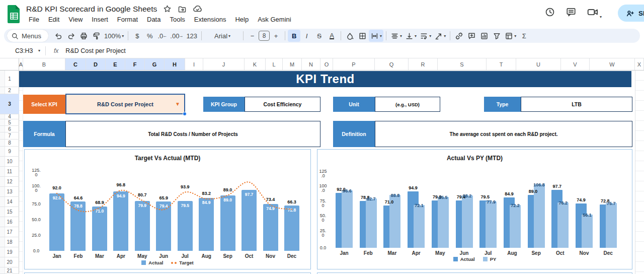 The image size is (644, 274). Describe the element at coordinates (10, 143) in the screenshot. I see `row-header-8: 8` at that location.